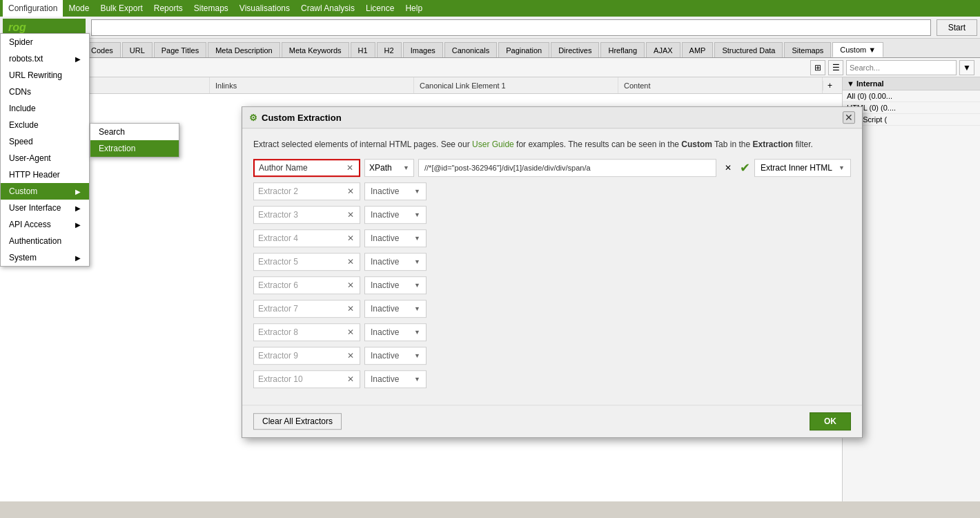  I want to click on extractor-5-status-select: Inactive ▼, so click(395, 262).